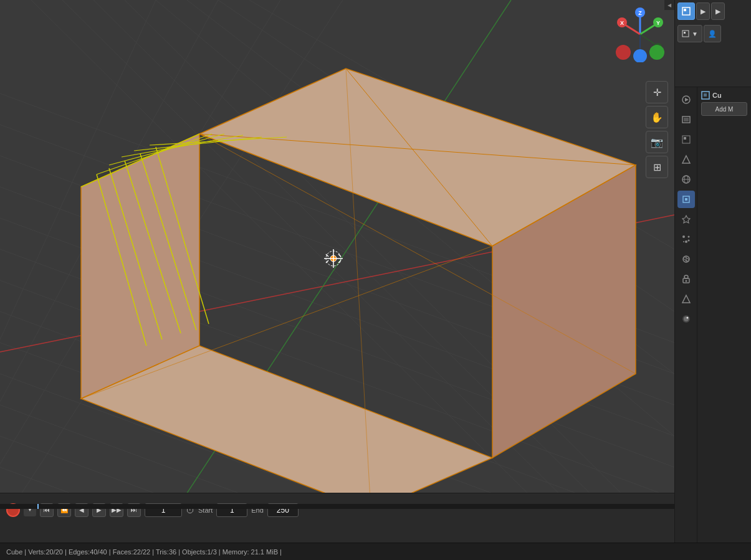  I want to click on render-btn-panel: ▶, so click(718, 11).